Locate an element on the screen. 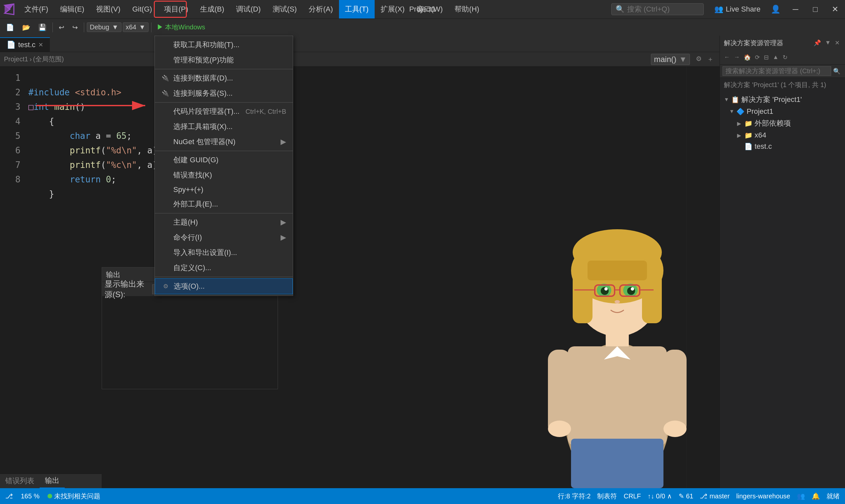  status-branch: ⎇ master is located at coordinates (715, 496).